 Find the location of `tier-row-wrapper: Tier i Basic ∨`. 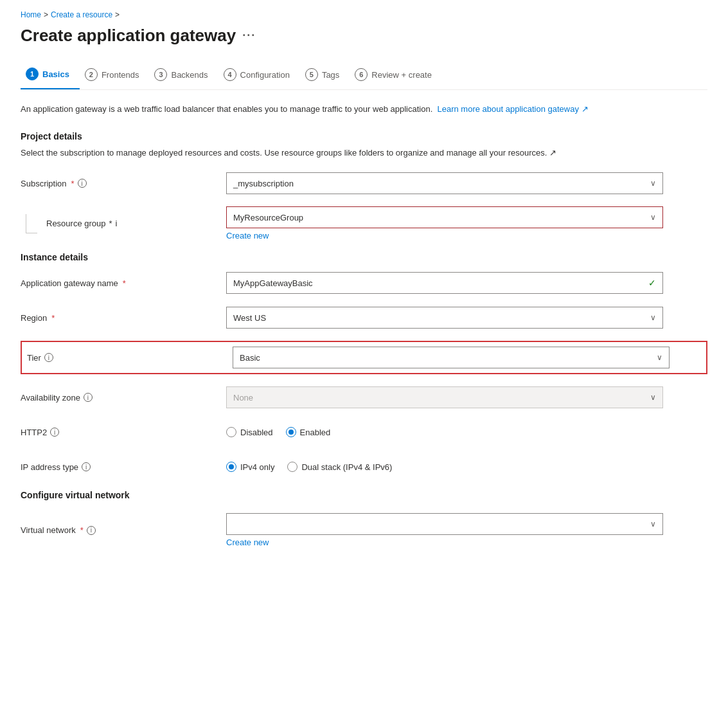

tier-row-wrapper: Tier i Basic ∨ is located at coordinates (364, 357).